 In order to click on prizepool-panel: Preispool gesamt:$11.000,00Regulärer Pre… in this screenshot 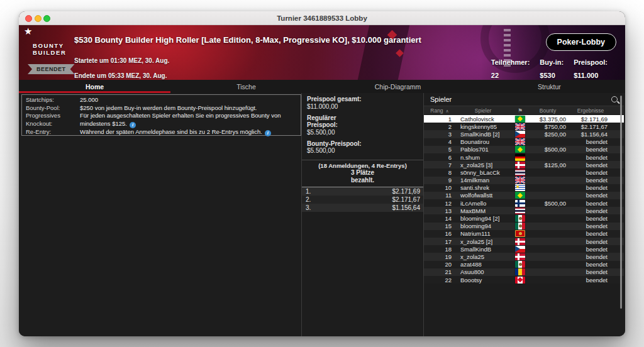, I will do `click(363, 215)`.